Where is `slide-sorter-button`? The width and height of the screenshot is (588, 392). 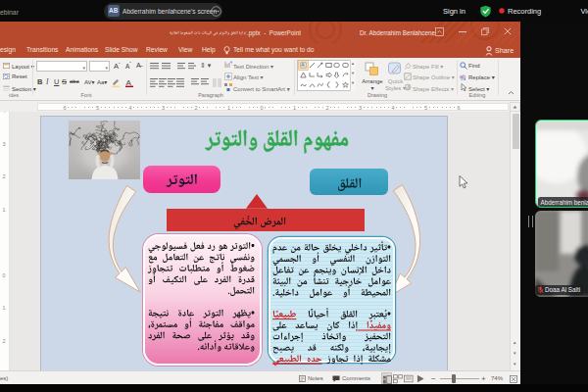 slide-sorter-button is located at coordinates (398, 378).